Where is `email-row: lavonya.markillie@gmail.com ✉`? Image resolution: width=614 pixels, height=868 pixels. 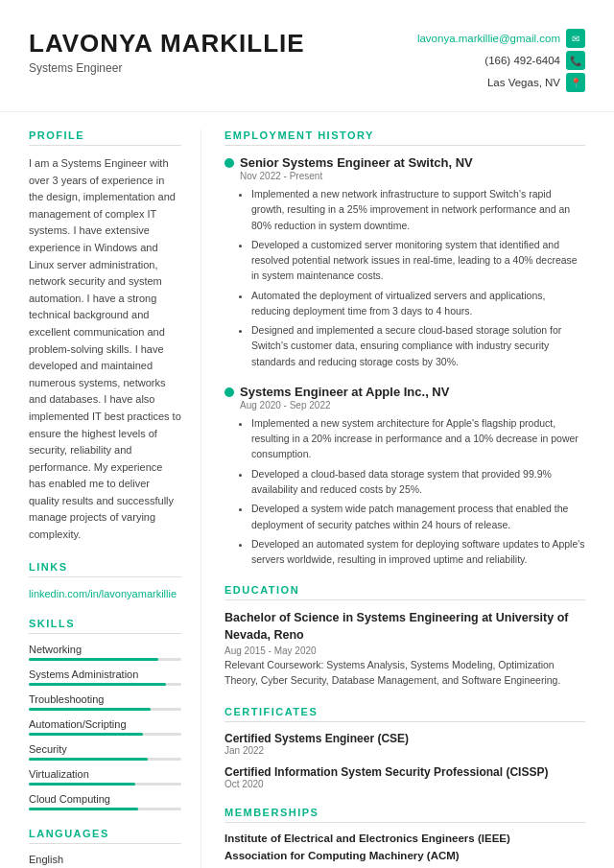 email-row: lavonya.markillie@gmail.com ✉ is located at coordinates (501, 38).